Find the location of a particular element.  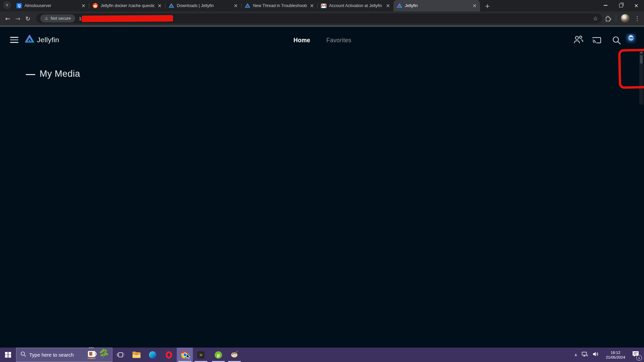

mouse-cursor is located at coordinates (189, 357).